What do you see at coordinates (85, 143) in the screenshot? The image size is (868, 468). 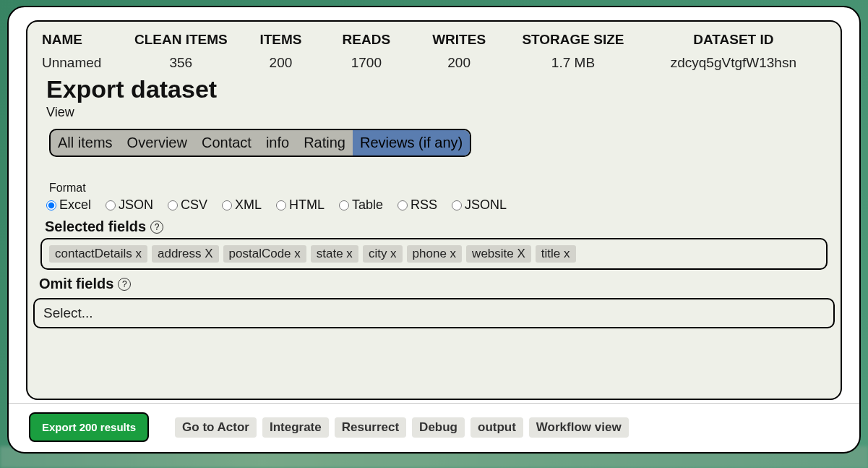 I see `tab-all-items: All items` at bounding box center [85, 143].